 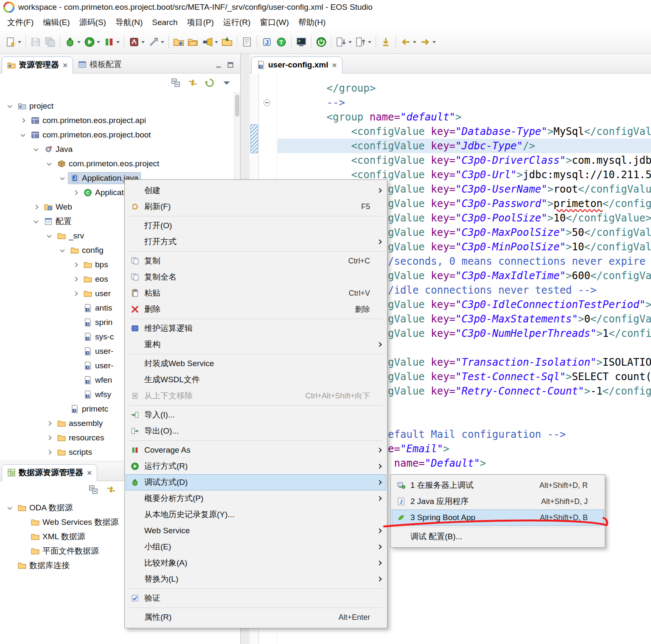 I want to click on toolbar-external-tools-button, so click(x=156, y=42).